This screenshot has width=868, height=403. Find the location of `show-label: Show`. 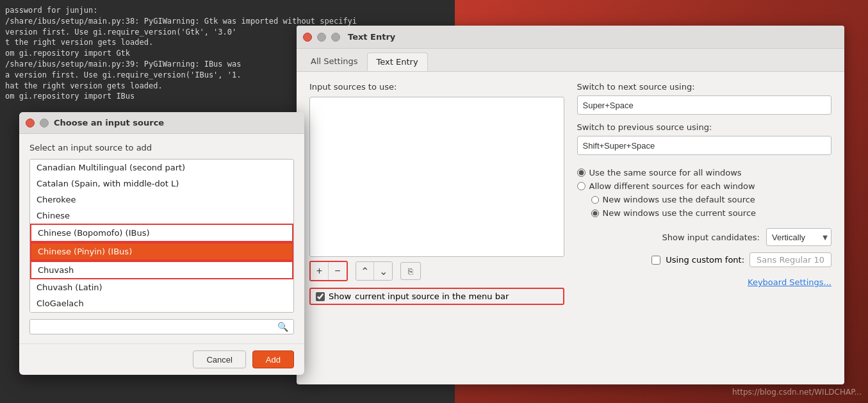

show-label: Show is located at coordinates (340, 296).